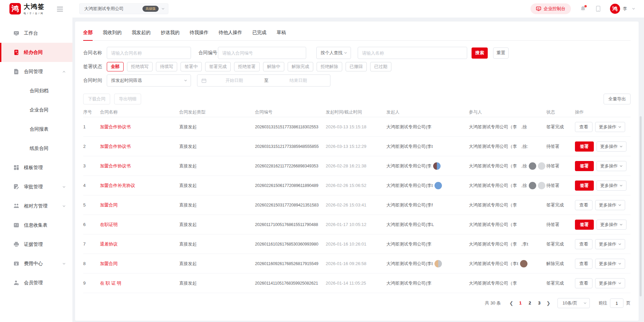 Image resolution: width=644 pixels, height=322 pixels. I want to click on tab-我收到的: 我收到的, so click(112, 35).